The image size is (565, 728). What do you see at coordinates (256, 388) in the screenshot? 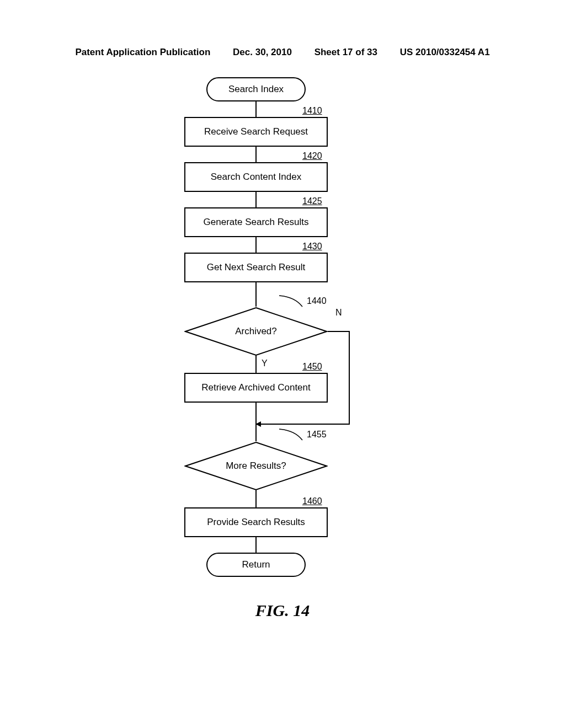
I see `node-1450: Retrieve Archived Content` at bounding box center [256, 388].